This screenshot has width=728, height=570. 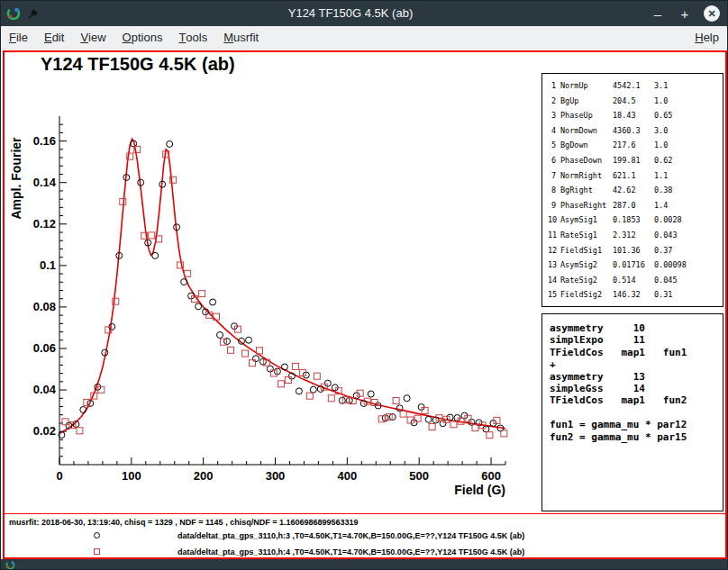 What do you see at coordinates (33, 14) in the screenshot?
I see `pin-icon` at bounding box center [33, 14].